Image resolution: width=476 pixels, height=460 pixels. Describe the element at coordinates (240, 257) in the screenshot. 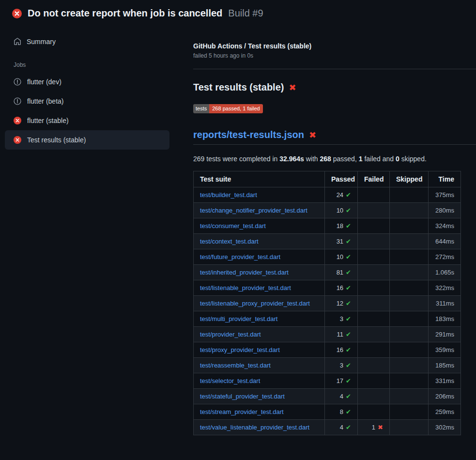

I see `suite-link: test/future_provider_test.dart` at that location.